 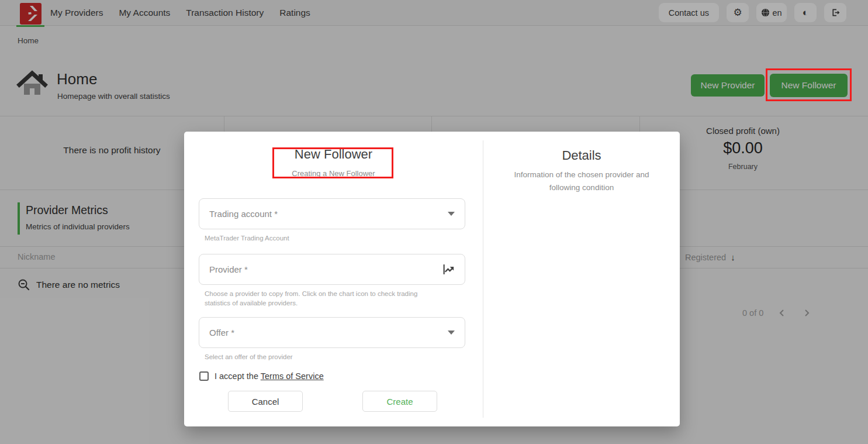 What do you see at coordinates (582, 156) in the screenshot?
I see `details-title: Details` at bounding box center [582, 156].